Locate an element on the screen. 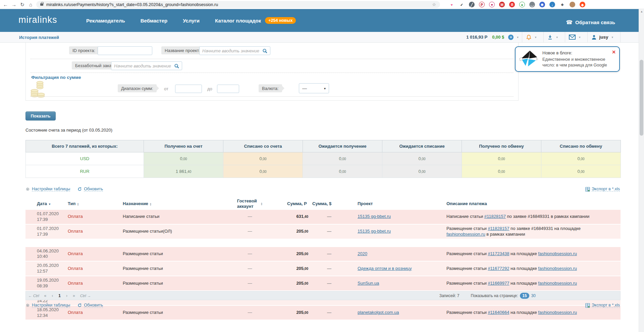 This screenshot has height=332, width=644. per-page-15: 15 is located at coordinates (525, 296).